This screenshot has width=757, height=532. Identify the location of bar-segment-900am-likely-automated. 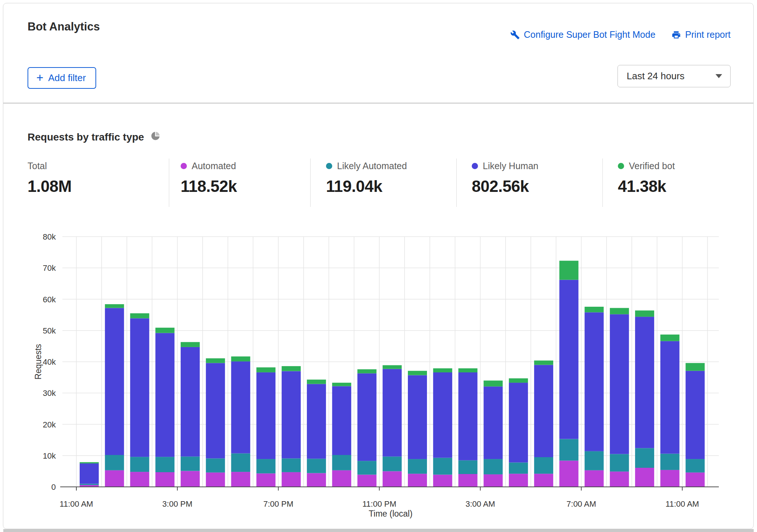
(645, 458).